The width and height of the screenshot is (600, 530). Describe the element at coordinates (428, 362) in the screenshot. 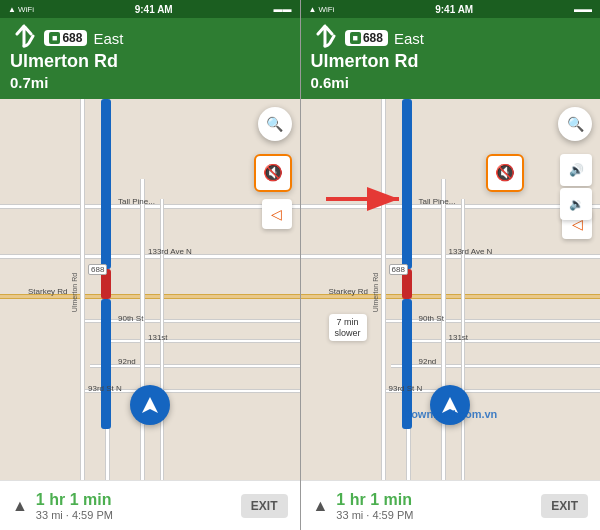

I see `label-92nd-r: 92nd` at that location.